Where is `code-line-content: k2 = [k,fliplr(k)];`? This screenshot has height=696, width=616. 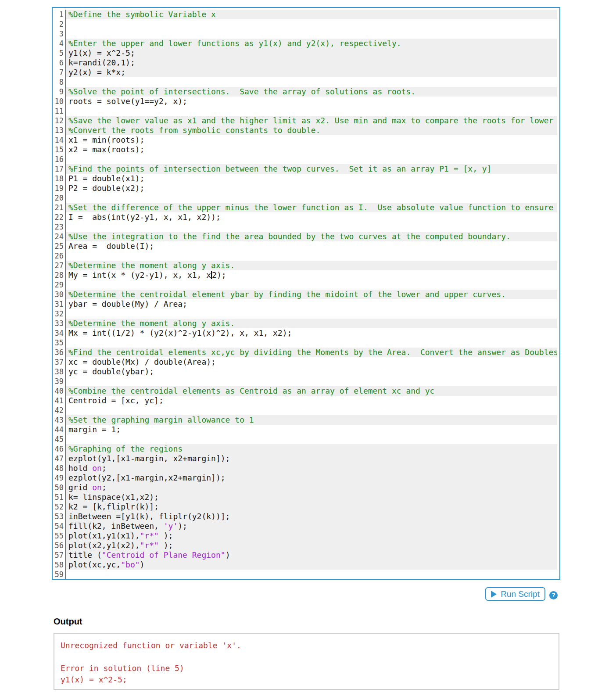
code-line-content: k2 = [k,fliplr(k)]; is located at coordinates (312, 507).